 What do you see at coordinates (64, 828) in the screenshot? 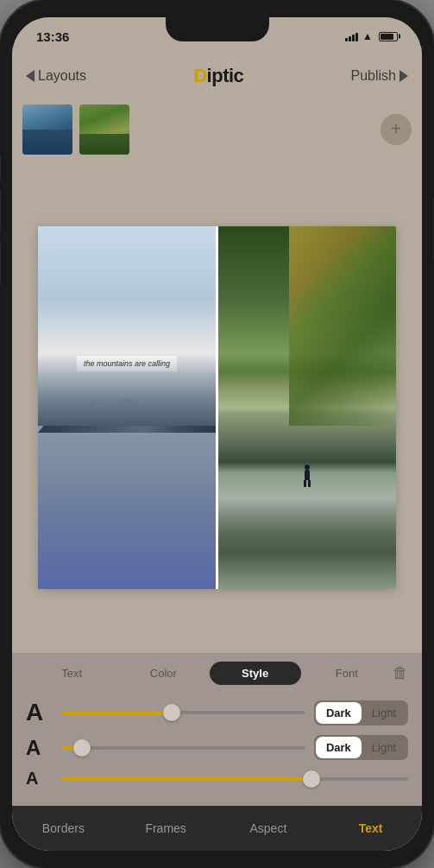
I see `nav-borders: Borders` at bounding box center [64, 828].